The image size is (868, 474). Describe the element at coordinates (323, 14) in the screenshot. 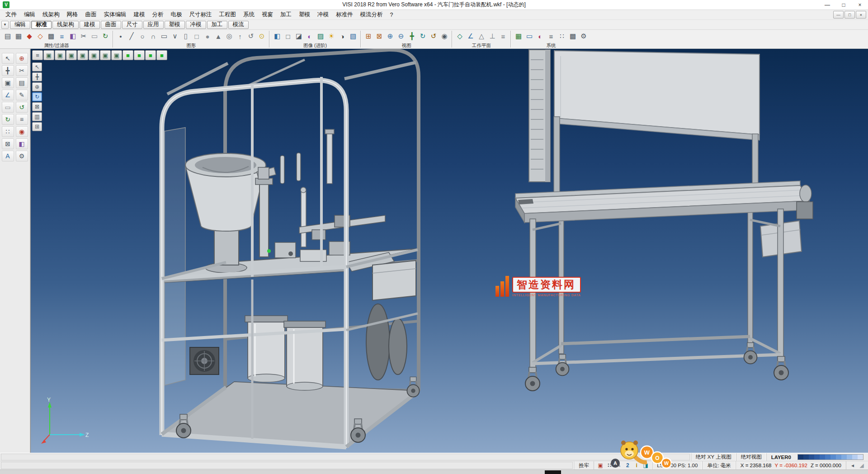

I see `menu-die: 冲模` at that location.